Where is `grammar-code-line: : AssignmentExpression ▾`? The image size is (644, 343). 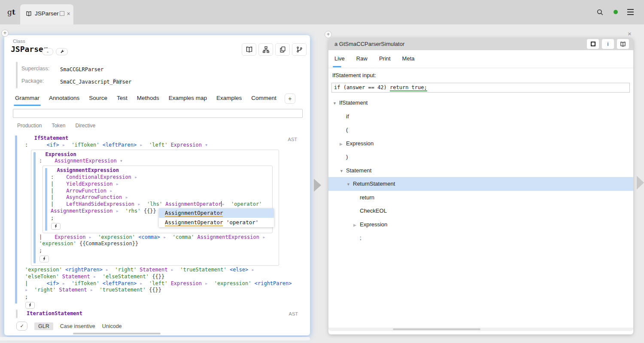
grammar-code-line: : AssignmentExpression ▾ is located at coordinates (159, 161).